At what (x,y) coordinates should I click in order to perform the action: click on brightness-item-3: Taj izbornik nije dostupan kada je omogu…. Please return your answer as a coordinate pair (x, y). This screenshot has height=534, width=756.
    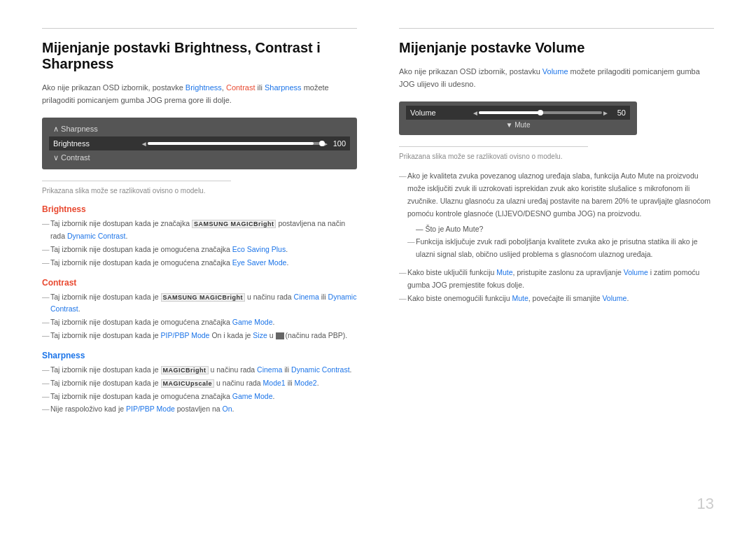
    Looking at the image, I should click on (200, 263).